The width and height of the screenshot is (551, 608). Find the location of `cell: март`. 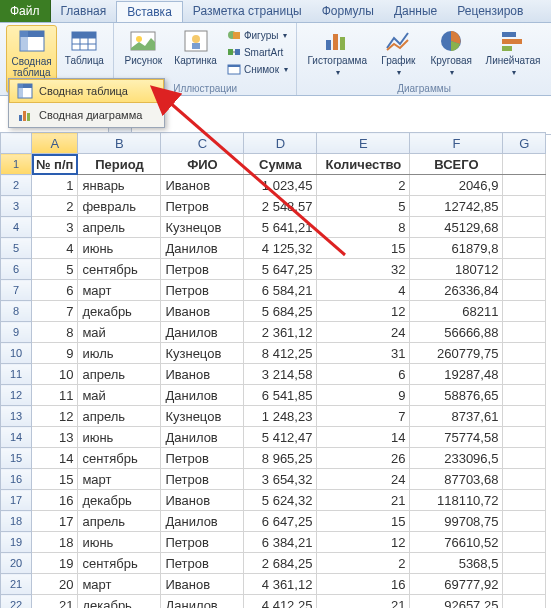

cell: март is located at coordinates (120, 480).